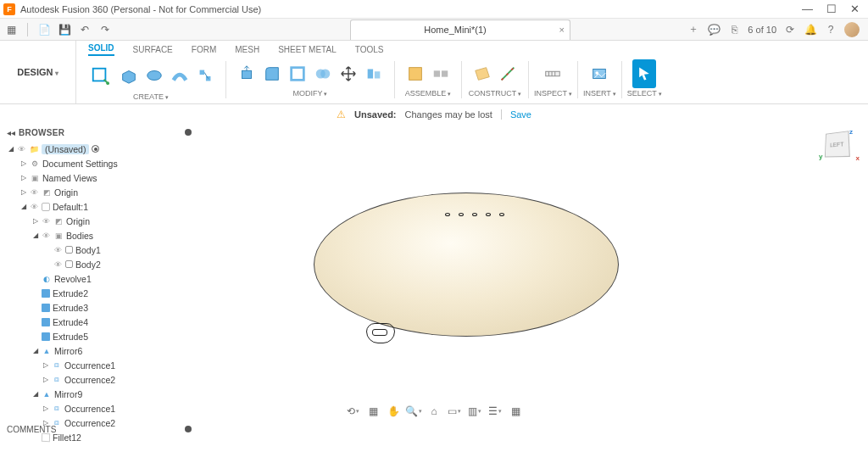  I want to click on joint-icon, so click(441, 74).